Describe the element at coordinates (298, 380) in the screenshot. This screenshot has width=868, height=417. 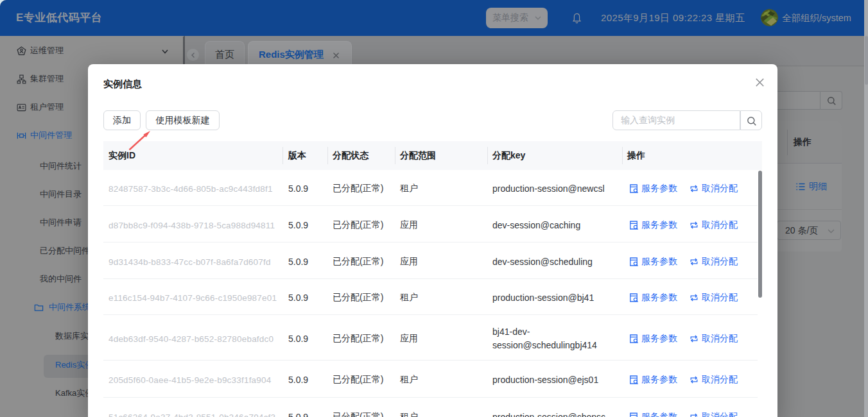
I see `cell-version: 5.0.9` at that location.